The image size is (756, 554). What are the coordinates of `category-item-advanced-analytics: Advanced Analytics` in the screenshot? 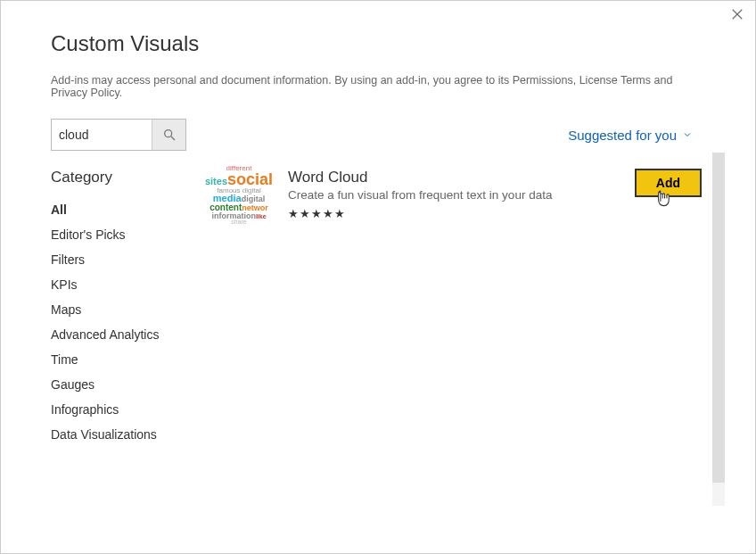 It's located at (118, 335).